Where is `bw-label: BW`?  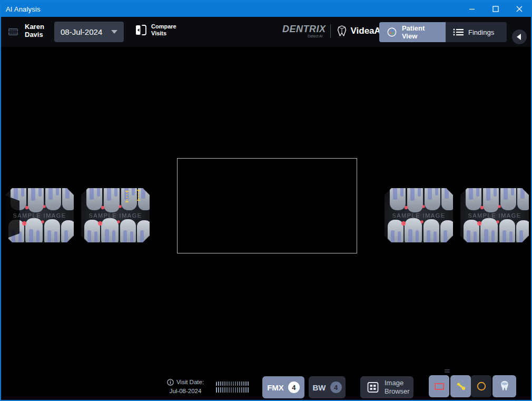 bw-label: BW is located at coordinates (319, 388).